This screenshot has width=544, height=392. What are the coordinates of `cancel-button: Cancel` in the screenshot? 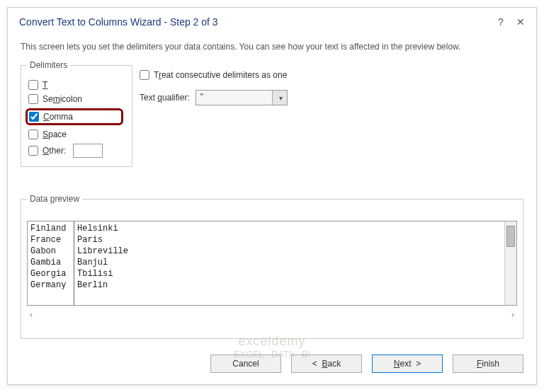 It's located at (246, 364).